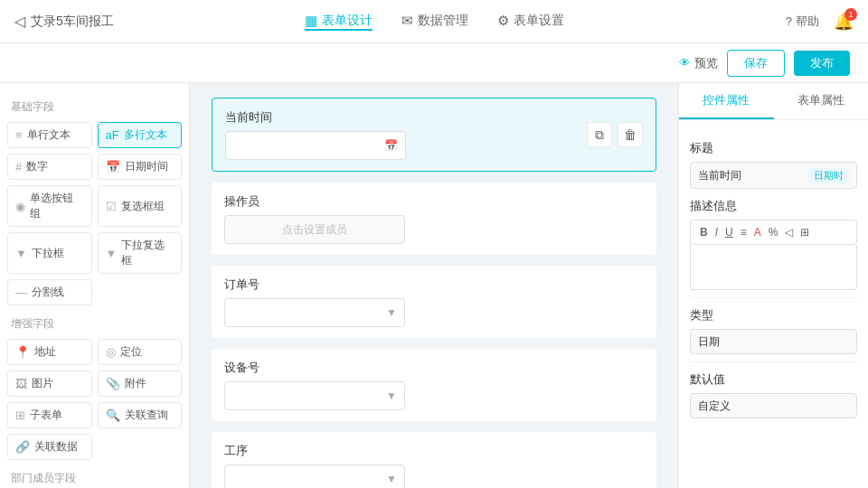 This screenshot has height=488, width=868. Describe the element at coordinates (805, 232) in the screenshot. I see `desc-tool-table: ⊞` at that location.